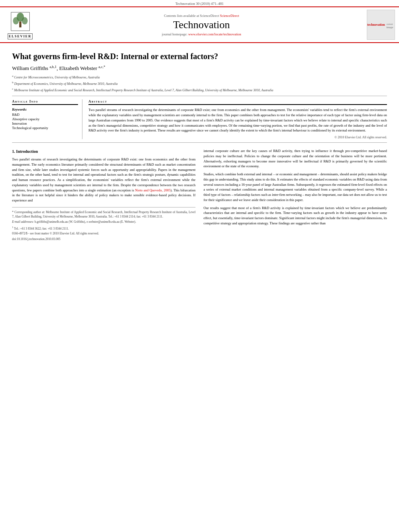  Describe the element at coordinates (104, 228) in the screenshot. I see `footnote-tel: 1 Tel.: +61 3 8344 3622; fax: +61 3 8344…` at that location.